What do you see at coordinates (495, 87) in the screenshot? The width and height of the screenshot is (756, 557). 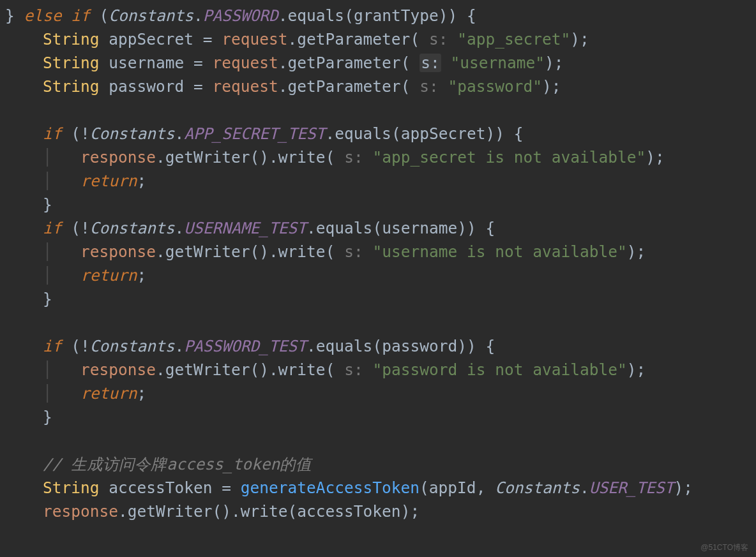 I see `code-token: "password"` at bounding box center [495, 87].